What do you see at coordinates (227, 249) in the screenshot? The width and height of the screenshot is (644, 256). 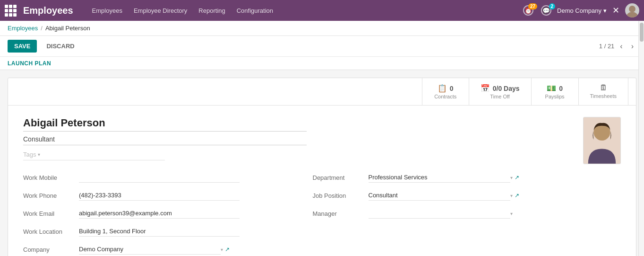 I see `company-external-link: ↗` at bounding box center [227, 249].